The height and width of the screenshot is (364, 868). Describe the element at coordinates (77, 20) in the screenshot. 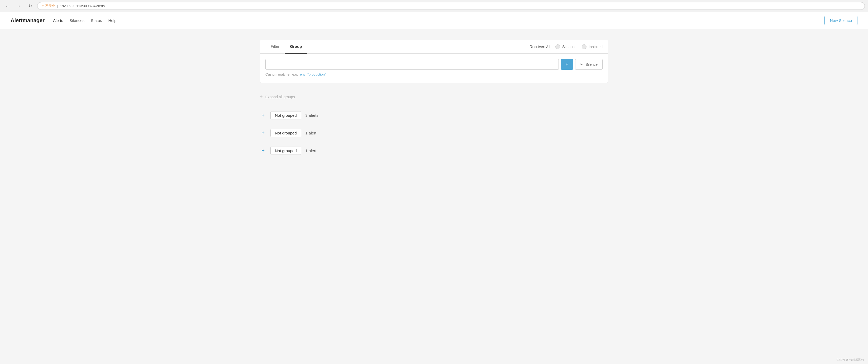

I see `nav-silences: Silences` at that location.